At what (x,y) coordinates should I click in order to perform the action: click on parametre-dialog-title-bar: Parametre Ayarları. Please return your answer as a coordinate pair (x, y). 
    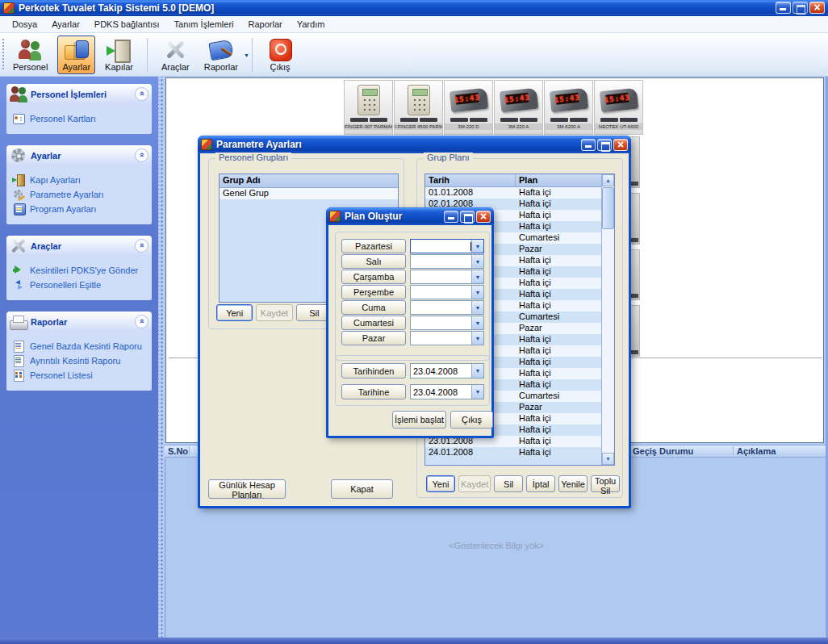
    Looking at the image, I should click on (415, 144).